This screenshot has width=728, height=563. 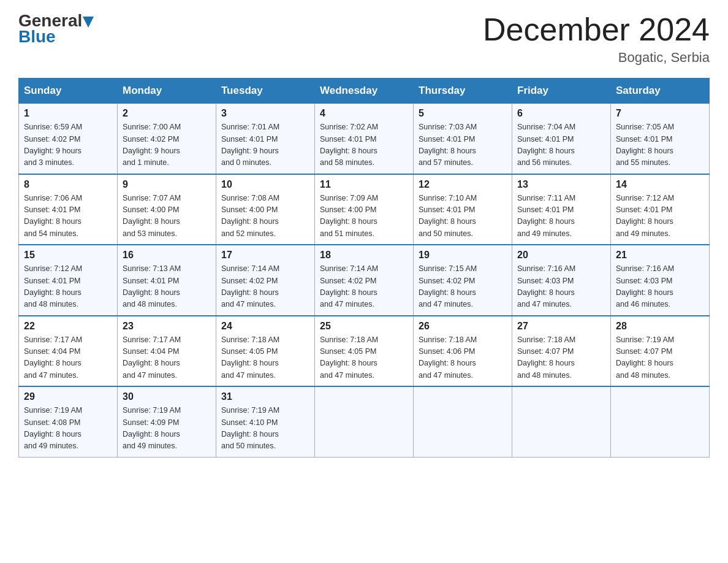 I want to click on logo-blue: Blue, so click(x=37, y=37).